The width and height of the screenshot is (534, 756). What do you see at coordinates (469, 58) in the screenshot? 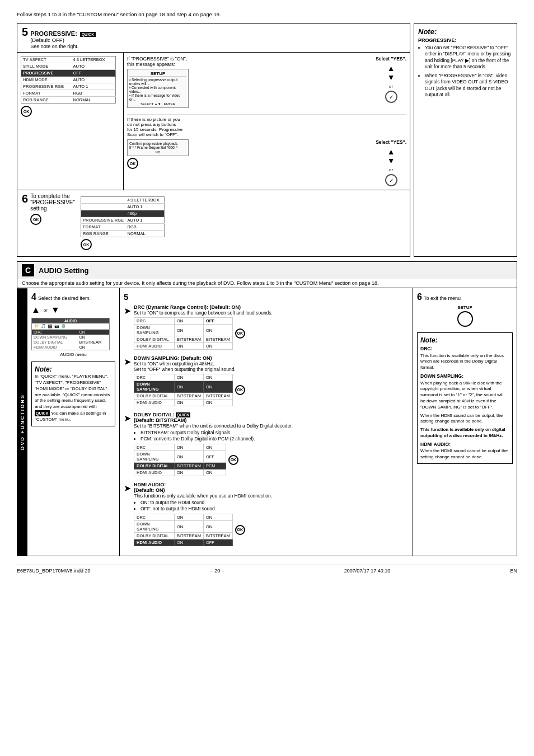
I see `list-item: You can set "PROGRESSIVE" to "OFF" eithe…` at bounding box center [469, 58].